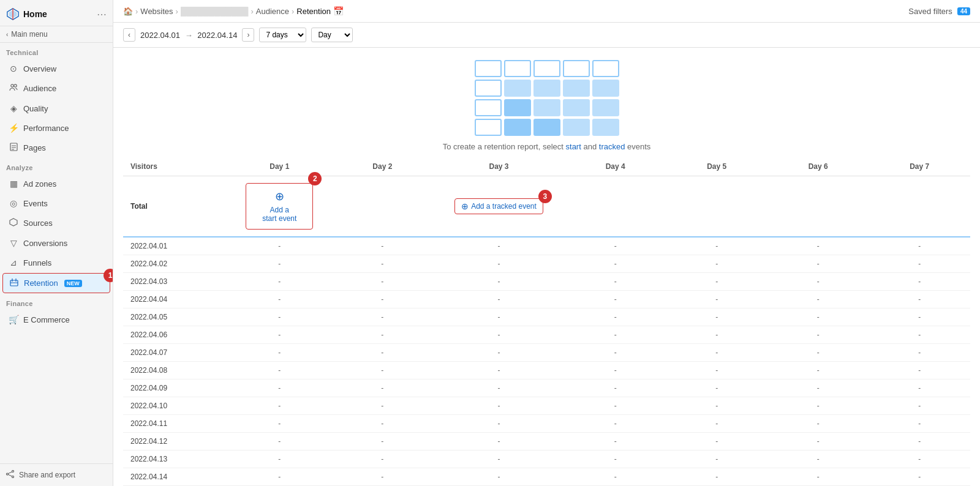  Describe the element at coordinates (137, 11) in the screenshot. I see `bc-sep-1: ›` at that location.